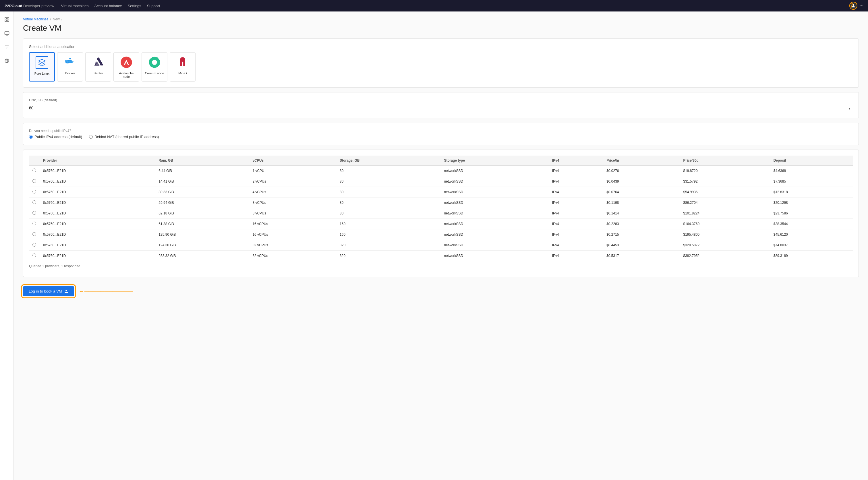 The width and height of the screenshot is (868, 480). Describe the element at coordinates (202, 256) in the screenshot. I see `row-ram: 253.32 GiB` at that location.